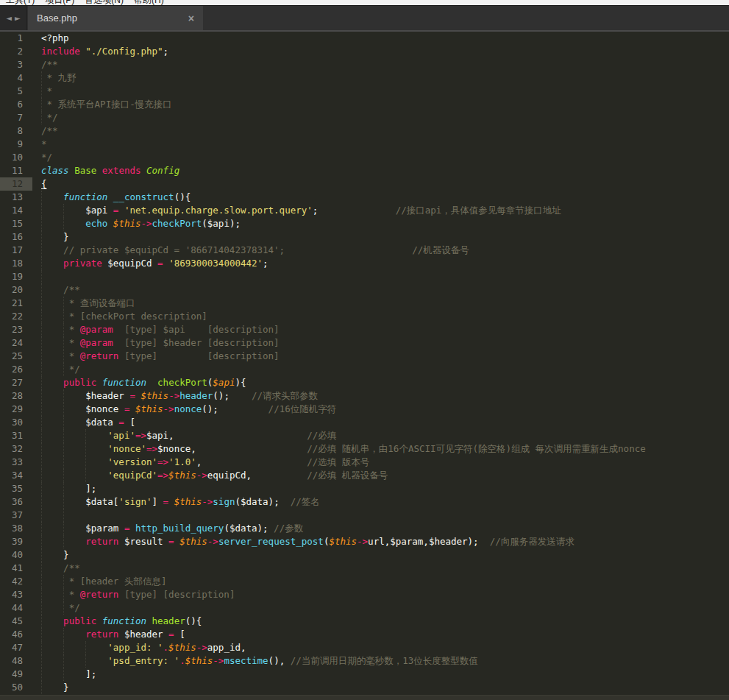 The height and width of the screenshot is (700, 729). What do you see at coordinates (365, 171) in the screenshot?
I see `code-line: 11class Base extends Config` at bounding box center [365, 171].